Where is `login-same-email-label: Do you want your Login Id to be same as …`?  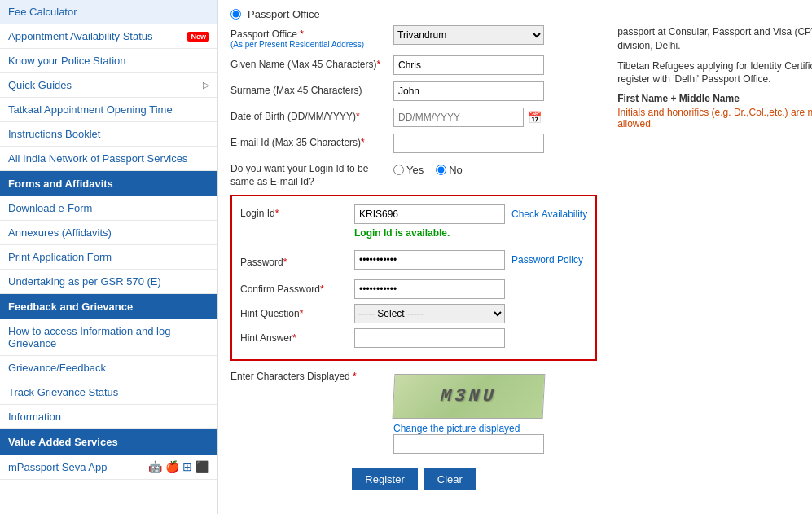 login-same-email-label: Do you want your Login Id to be same as … is located at coordinates (312, 174).